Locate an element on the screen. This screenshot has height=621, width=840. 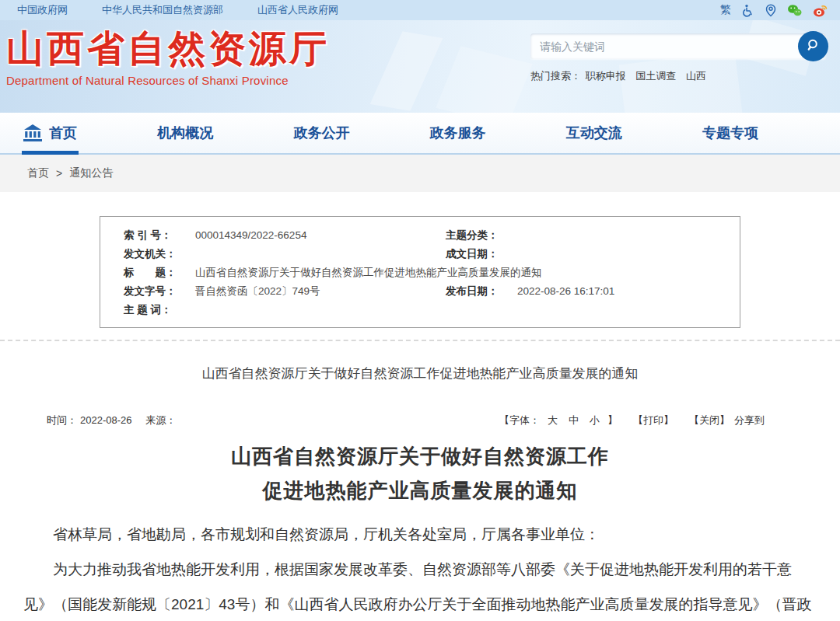
article-info-left: 时间：2022-08-26 来源： is located at coordinates (114, 420).